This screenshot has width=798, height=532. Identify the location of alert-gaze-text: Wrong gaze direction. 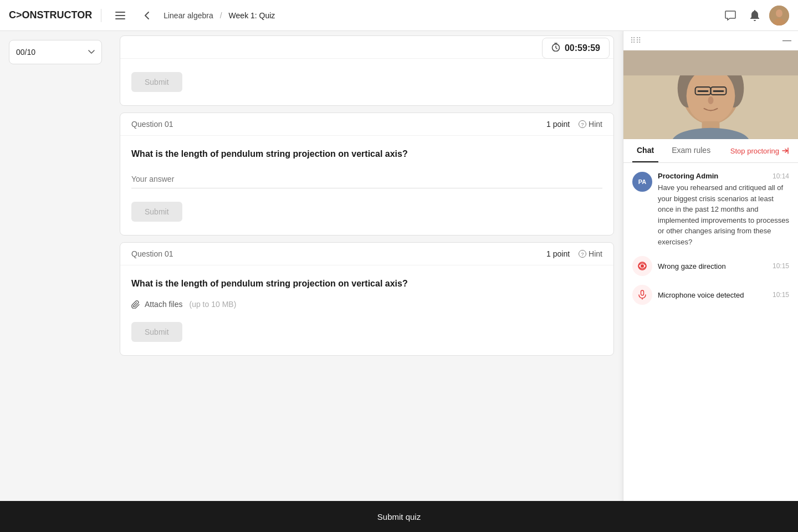
(692, 266).